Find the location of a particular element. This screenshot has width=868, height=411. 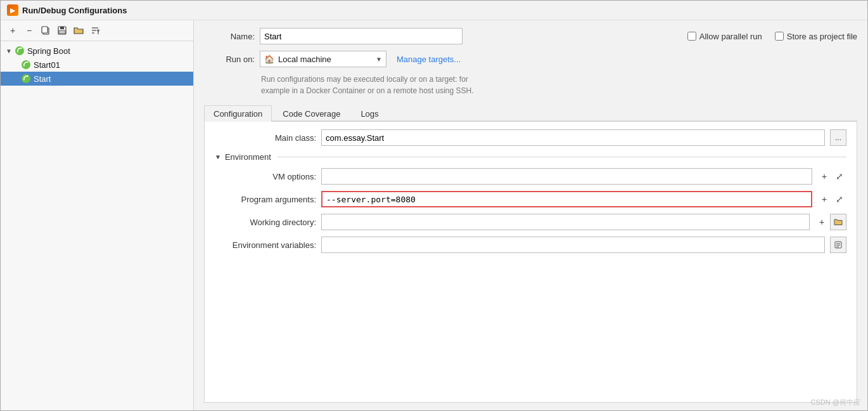

env-vars-buttons is located at coordinates (838, 245).